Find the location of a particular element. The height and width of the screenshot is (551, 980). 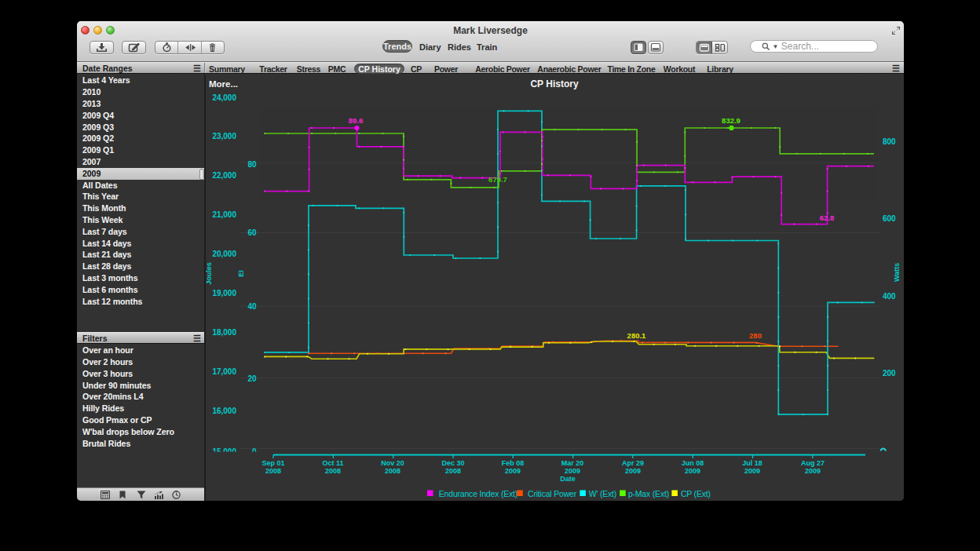

svg-text: 679.7 is located at coordinates (498, 179).